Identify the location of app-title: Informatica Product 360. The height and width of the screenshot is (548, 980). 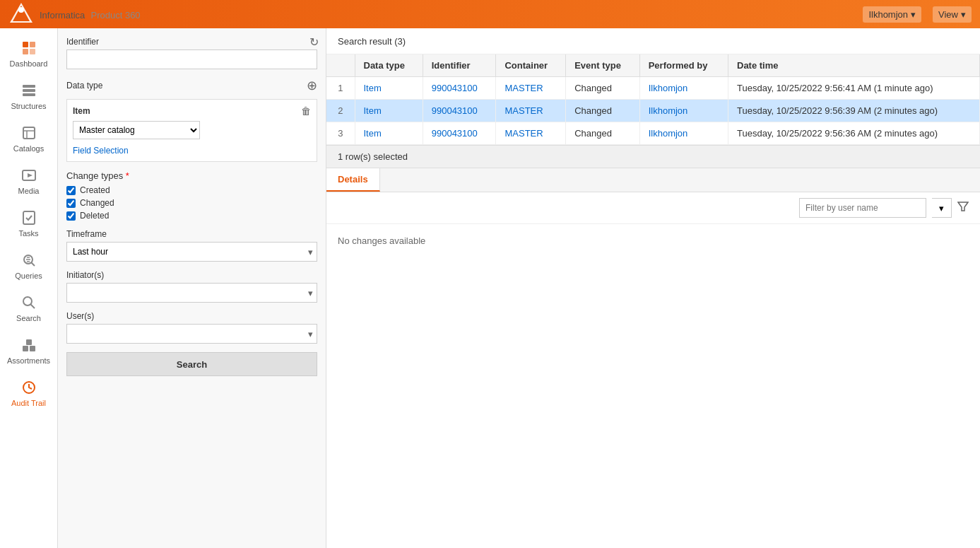
(90, 14).